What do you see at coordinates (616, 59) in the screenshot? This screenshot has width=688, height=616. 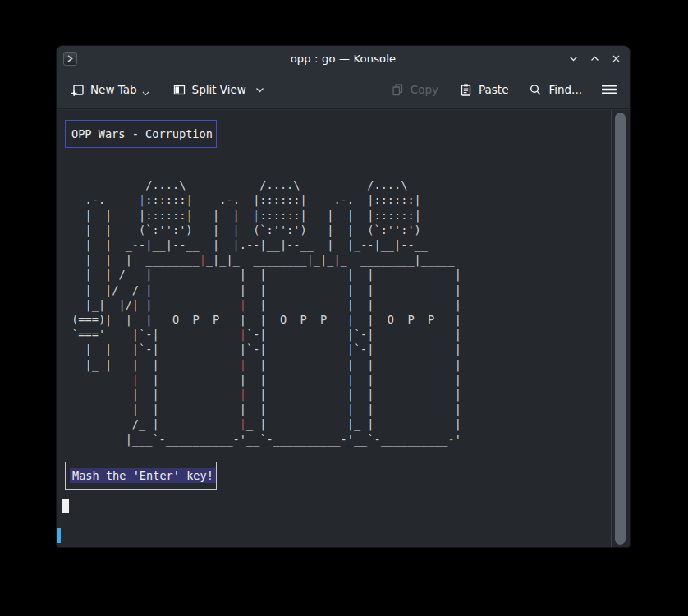 I see `close-button` at bounding box center [616, 59].